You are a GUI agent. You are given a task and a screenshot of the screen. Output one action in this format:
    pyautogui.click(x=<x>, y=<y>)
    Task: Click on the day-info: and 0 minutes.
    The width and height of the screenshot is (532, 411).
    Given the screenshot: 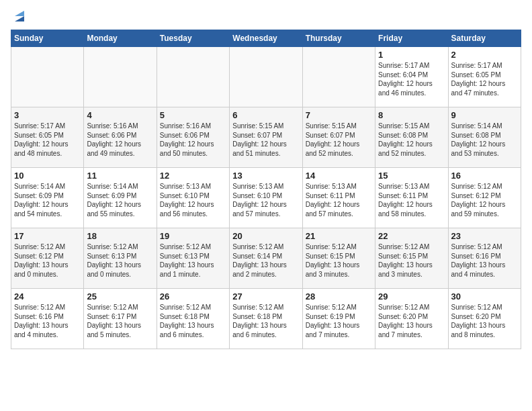 What is the action you would take?
    pyautogui.click(x=120, y=275)
    